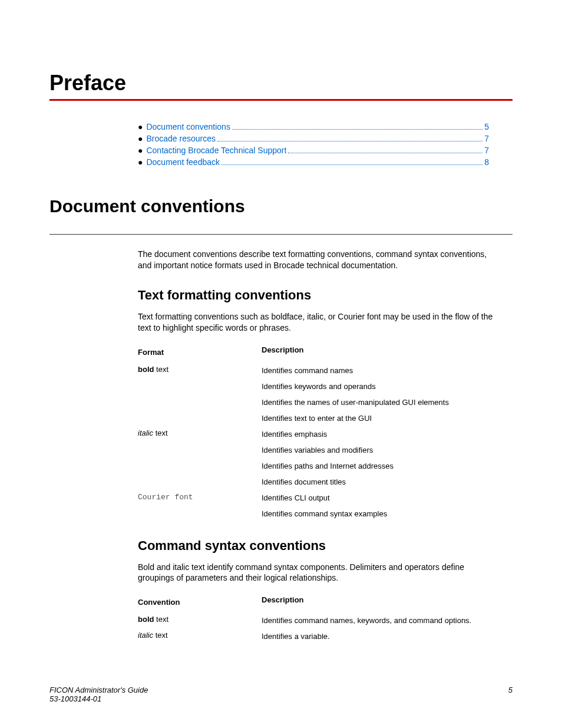 The height and width of the screenshot is (728, 562). What do you see at coordinates (216, 150) in the screenshot?
I see `toc-link: Contacting Brocade Technical Support` at bounding box center [216, 150].